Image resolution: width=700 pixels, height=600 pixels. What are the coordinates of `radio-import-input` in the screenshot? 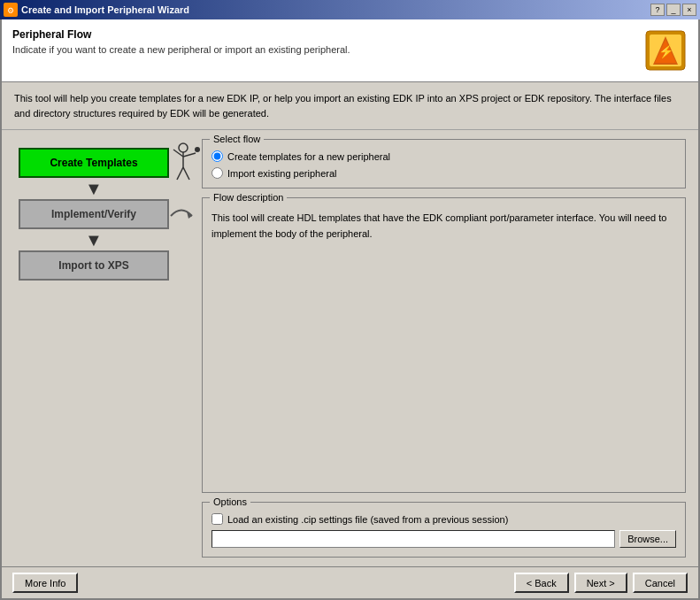 It's located at (218, 173).